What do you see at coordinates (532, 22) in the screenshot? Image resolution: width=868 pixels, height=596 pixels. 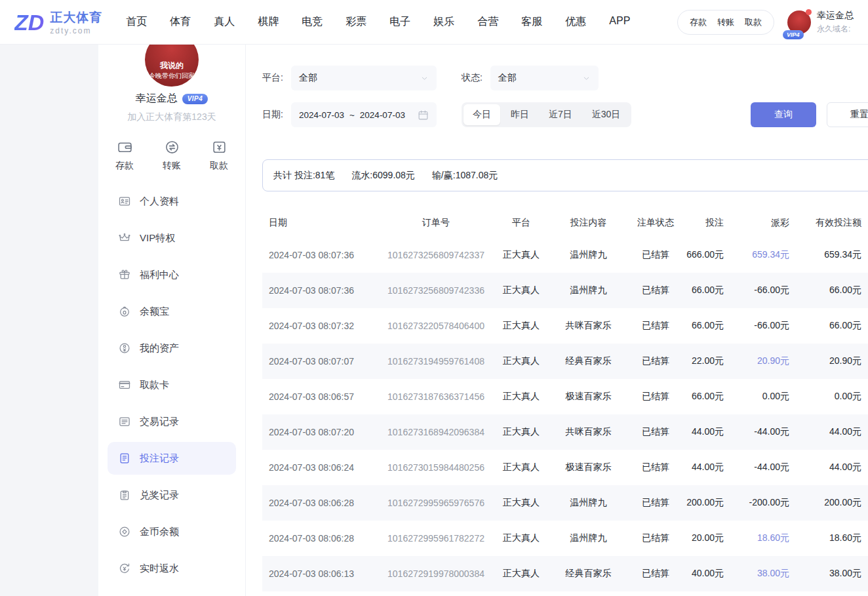 I see `nav-item: 客服` at bounding box center [532, 22].